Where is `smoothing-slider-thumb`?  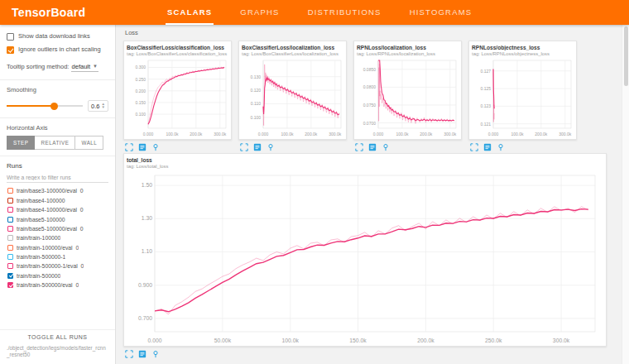 smoothing-slider-thumb is located at coordinates (55, 106).